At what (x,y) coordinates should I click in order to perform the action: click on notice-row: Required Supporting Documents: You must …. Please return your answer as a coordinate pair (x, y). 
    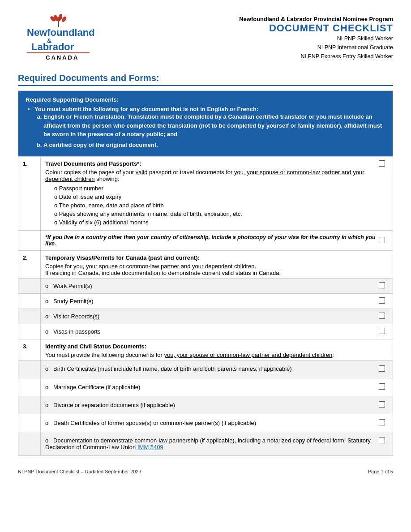
    Looking at the image, I should click on (206, 124).